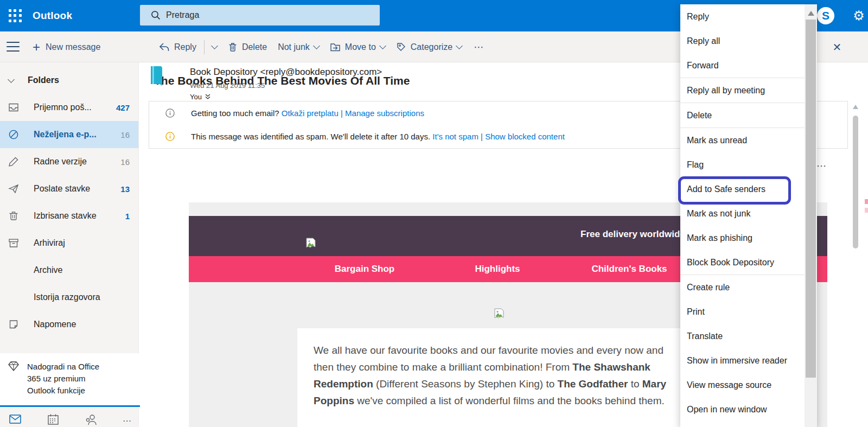 This screenshot has width=868, height=427. I want to click on menu-item-add-to-safe-senders: Add to Safe senders, so click(742, 189).